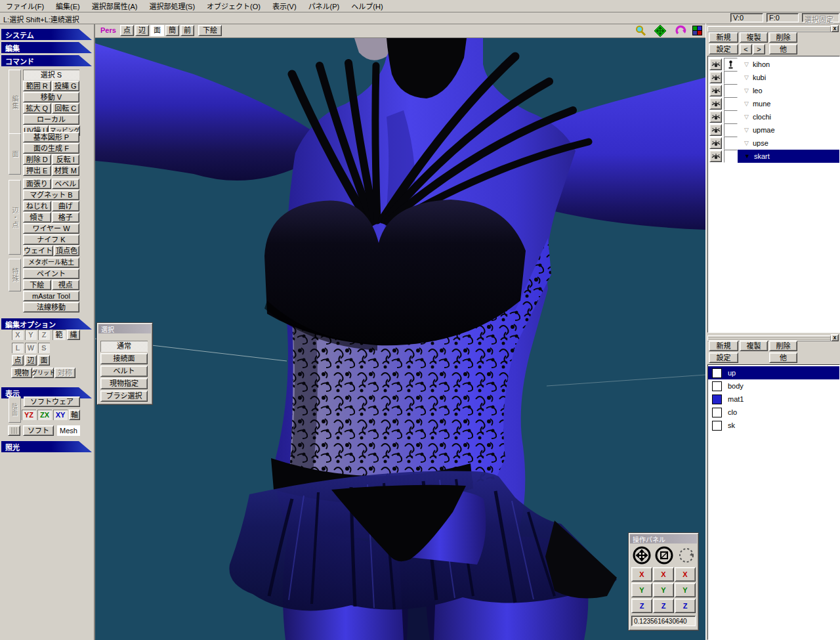  What do you see at coordinates (66, 108) in the screenshot?
I see `rotate-button: 回転 C` at bounding box center [66, 108].